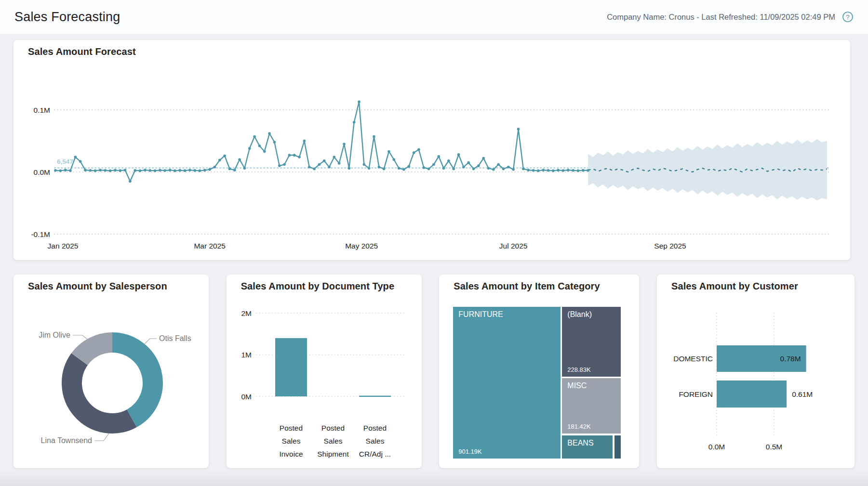  Describe the element at coordinates (291, 441) in the screenshot. I see `svg-text: PostedSalesInvoice` at that location.